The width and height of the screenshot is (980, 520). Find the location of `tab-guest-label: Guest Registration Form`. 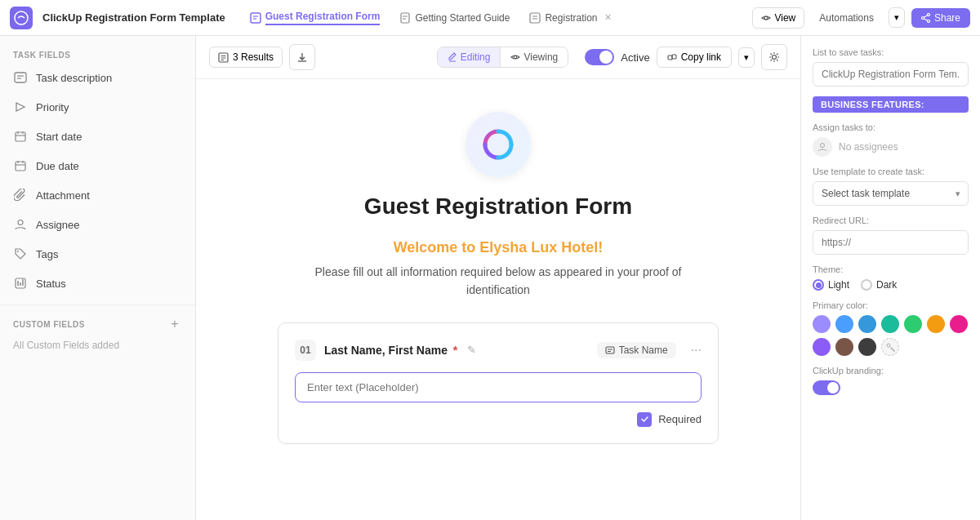

tab-guest-label: Guest Registration Form is located at coordinates (323, 18).